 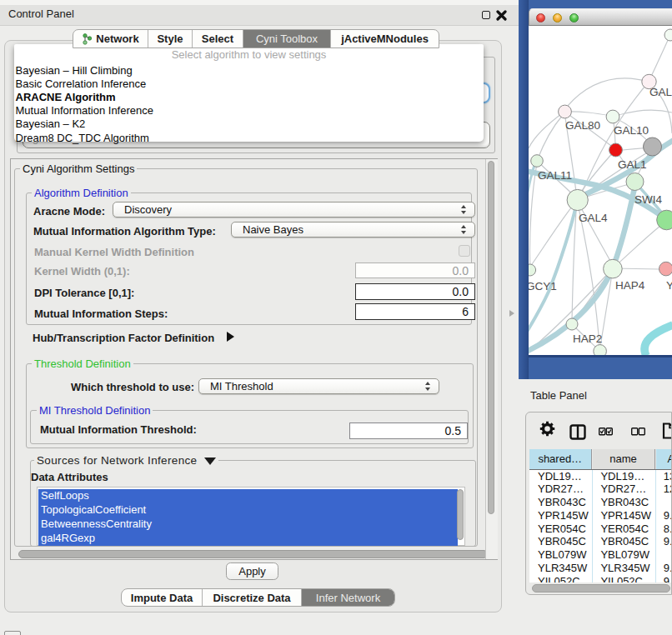 I want to click on svg-text: GAL80, so click(x=583, y=125).